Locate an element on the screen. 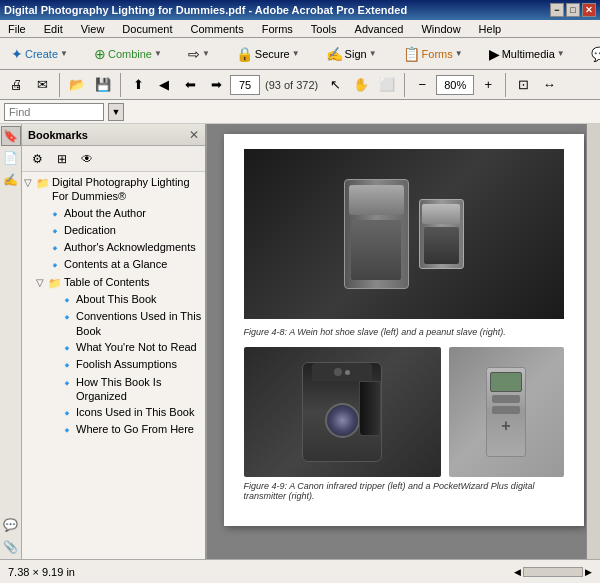  find-input is located at coordinates (54, 112).